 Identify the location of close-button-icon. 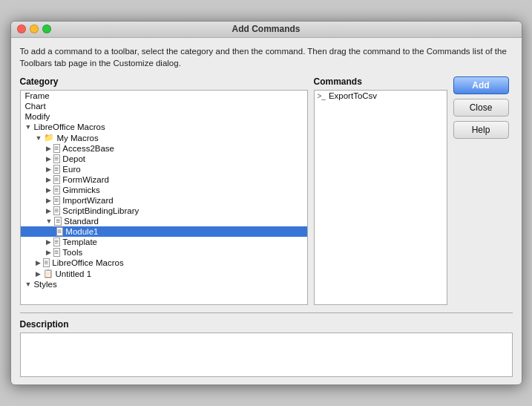
(22, 29).